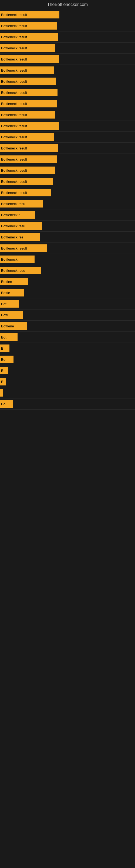 Image resolution: width=135 pixels, height=868 pixels. I want to click on bar-row: Bottle, so click(68, 293).